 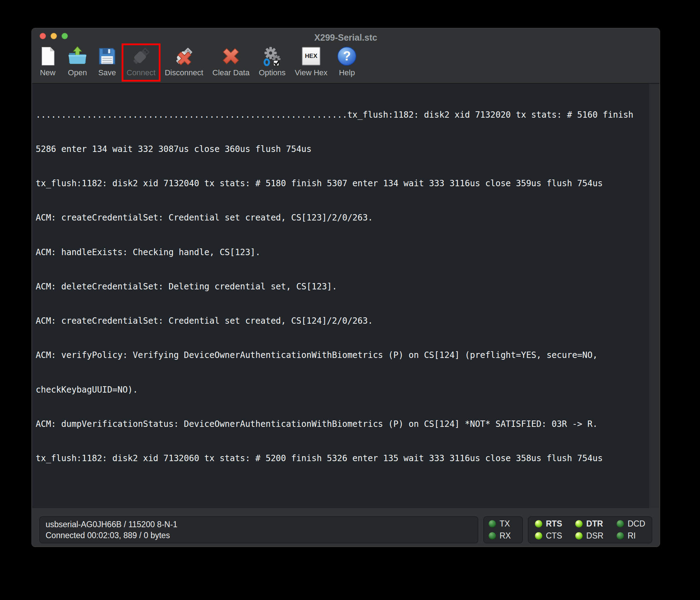 I want to click on hex-icon-text: HEX, so click(x=311, y=56).